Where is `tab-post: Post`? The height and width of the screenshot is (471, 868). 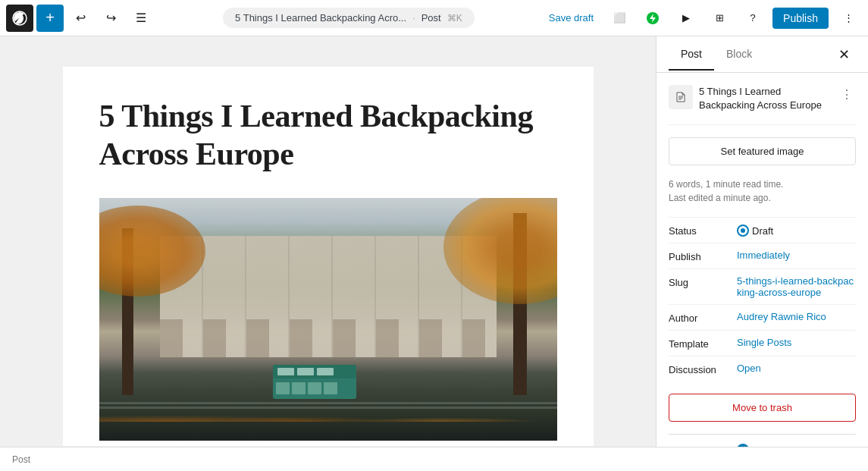 tab-post: Post is located at coordinates (691, 55).